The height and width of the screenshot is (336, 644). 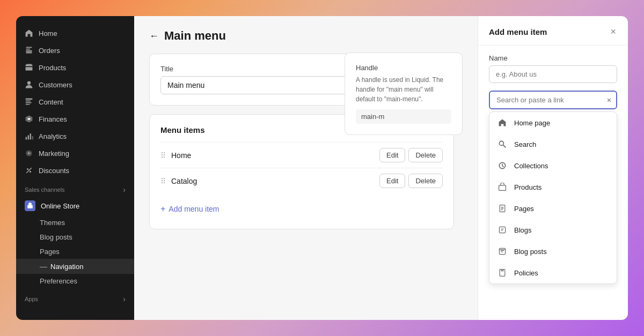 What do you see at coordinates (553, 208) in the screenshot?
I see `link-option-pages: Pages` at bounding box center [553, 208].